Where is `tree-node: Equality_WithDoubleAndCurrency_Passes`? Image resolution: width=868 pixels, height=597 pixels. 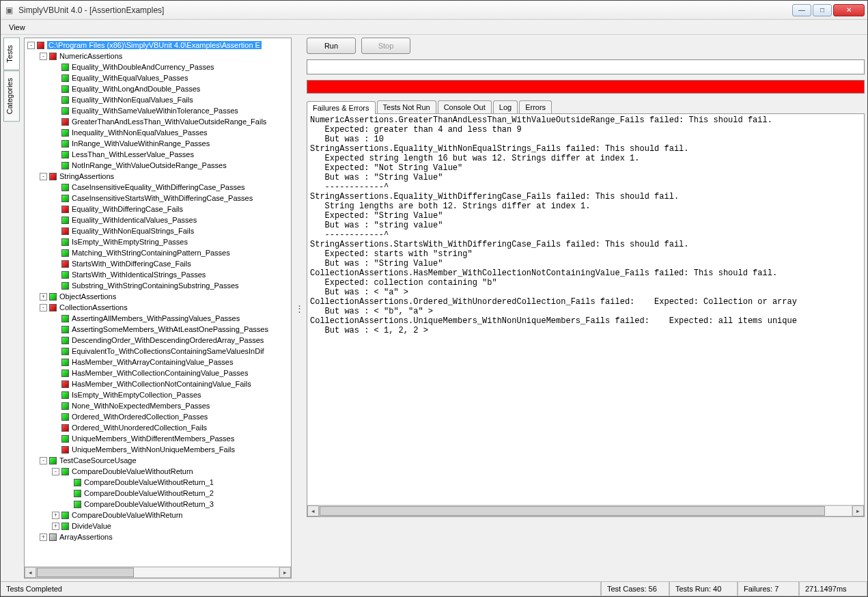
tree-node: Equality_WithDoubleAndCurrency_Passes is located at coordinates (158, 67).